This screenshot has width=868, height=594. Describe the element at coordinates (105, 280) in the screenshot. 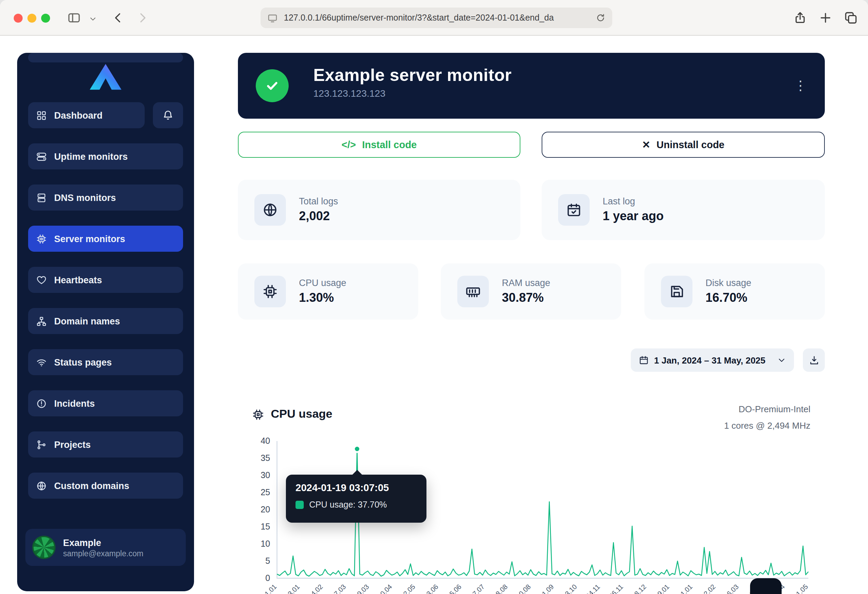

I see `sidebar-item-heartbeats: Heartbeats` at that location.